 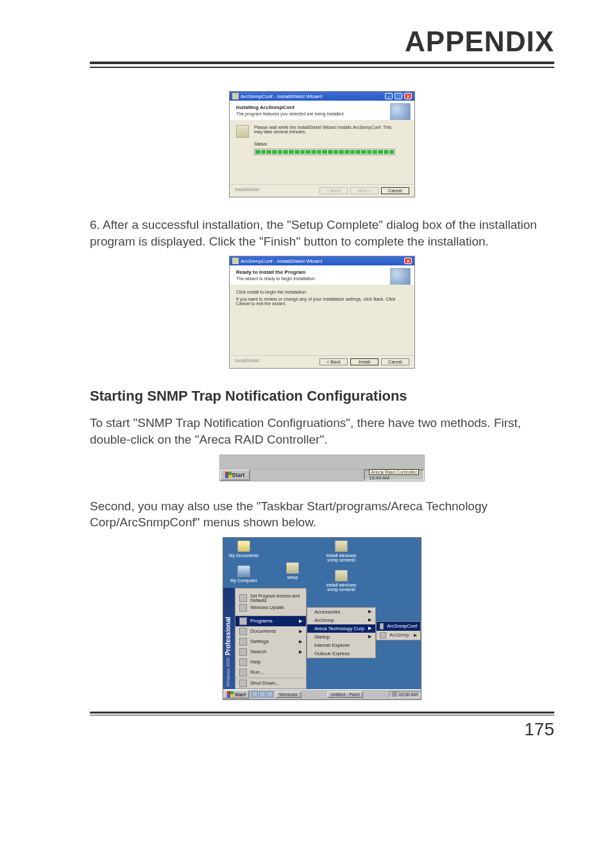 What do you see at coordinates (243, 652) in the screenshot?
I see `search-icon` at bounding box center [243, 652].